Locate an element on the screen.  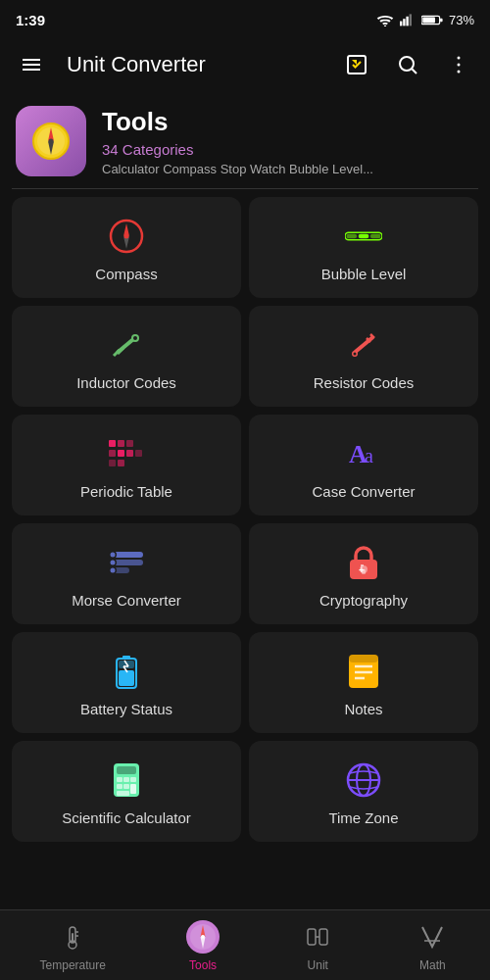
cryptography-label: Cryptography is located at coordinates (364, 600).